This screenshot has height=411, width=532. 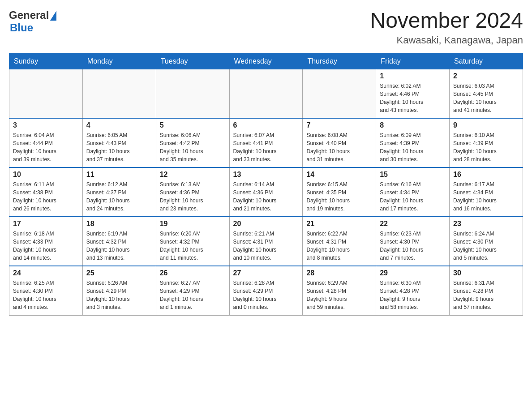 What do you see at coordinates (266, 28) in the screenshot?
I see `page-header: General Blue November 2024 Kawasaki, Kan…` at bounding box center [266, 28].